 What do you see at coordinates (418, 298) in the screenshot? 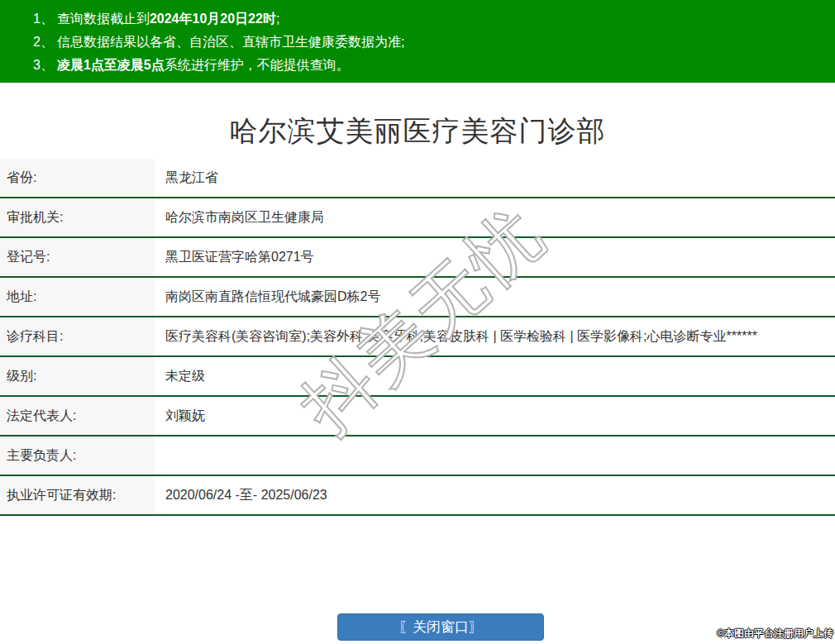
I see `table-row-address: 地址: 南岗区南直路信恒现代城豪园D栋2号` at bounding box center [418, 298].